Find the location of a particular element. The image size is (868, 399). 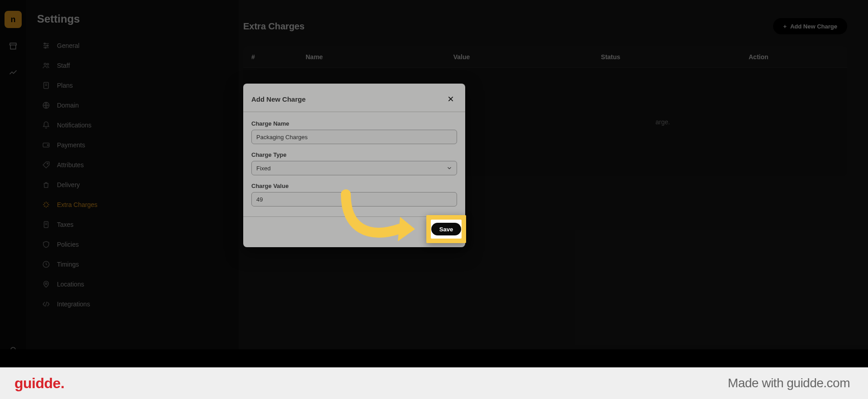

field-charge-type: Charge Type is located at coordinates (354, 164).